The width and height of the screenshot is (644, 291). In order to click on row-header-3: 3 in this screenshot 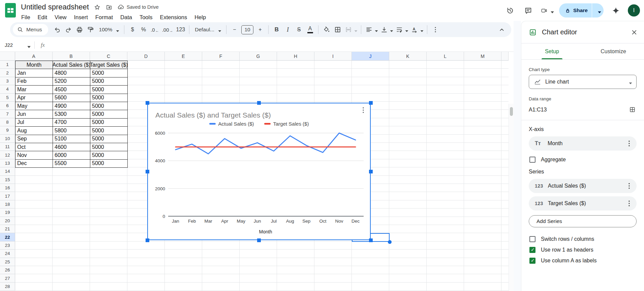, I will do `click(7, 81)`.